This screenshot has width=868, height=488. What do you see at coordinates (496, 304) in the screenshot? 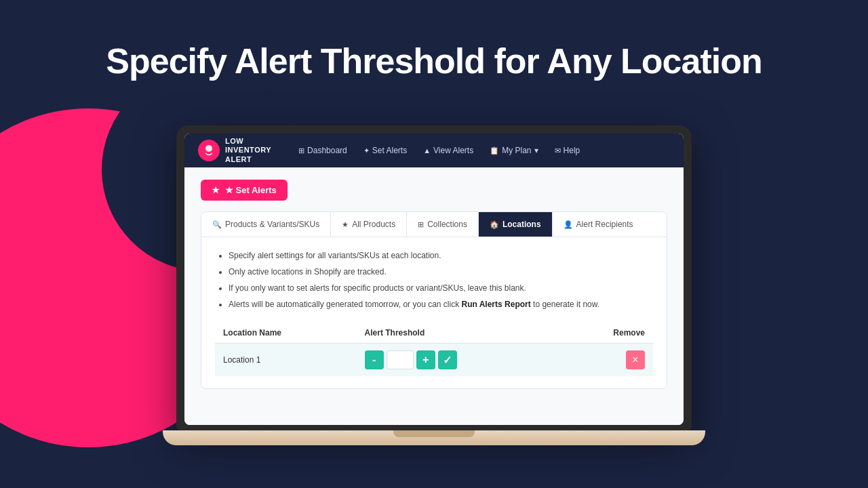
I see `run-alerts-link: Run Alerts Report` at bounding box center [496, 304].